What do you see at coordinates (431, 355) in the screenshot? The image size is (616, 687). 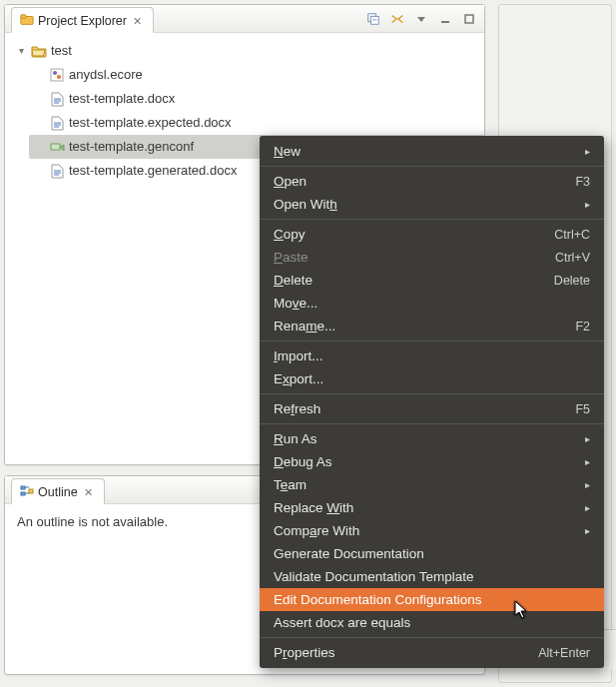 I see `menu-item-import: Import...` at bounding box center [431, 355].